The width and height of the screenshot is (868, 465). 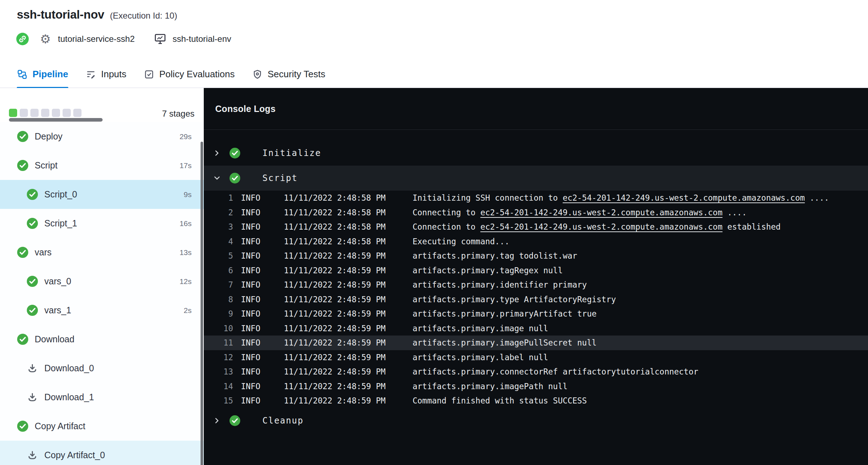 I want to click on log-line-11: 11INFO11/11/2022 2:48:59 PMartifacts.pri…, so click(x=536, y=343).